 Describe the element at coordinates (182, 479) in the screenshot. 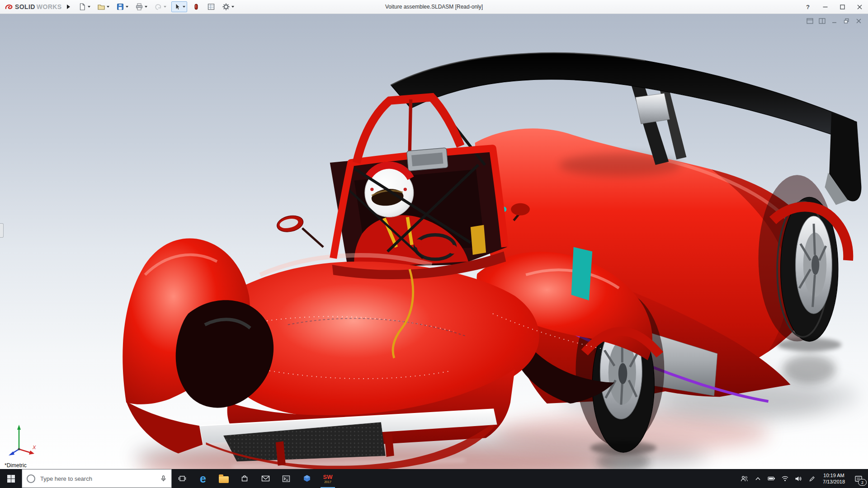

I see `task-view-icon` at that location.